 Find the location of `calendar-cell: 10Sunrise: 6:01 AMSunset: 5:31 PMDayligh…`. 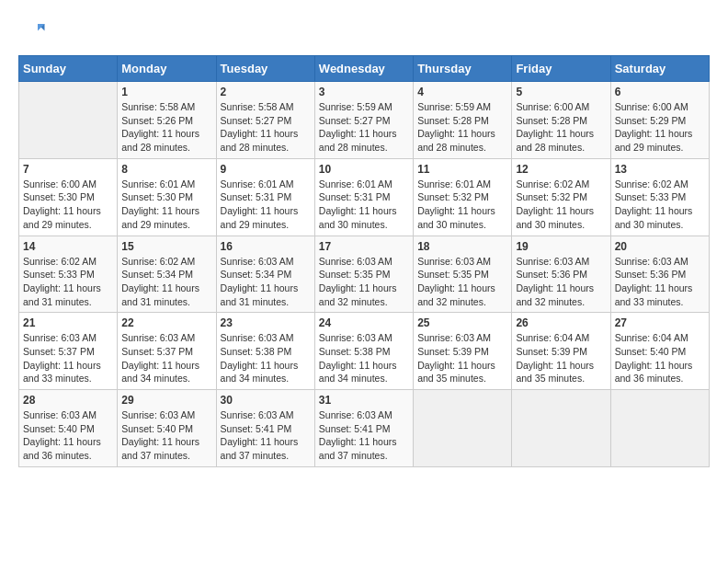

calendar-cell: 10Sunrise: 6:01 AMSunset: 5:31 PMDayligh… is located at coordinates (364, 197).